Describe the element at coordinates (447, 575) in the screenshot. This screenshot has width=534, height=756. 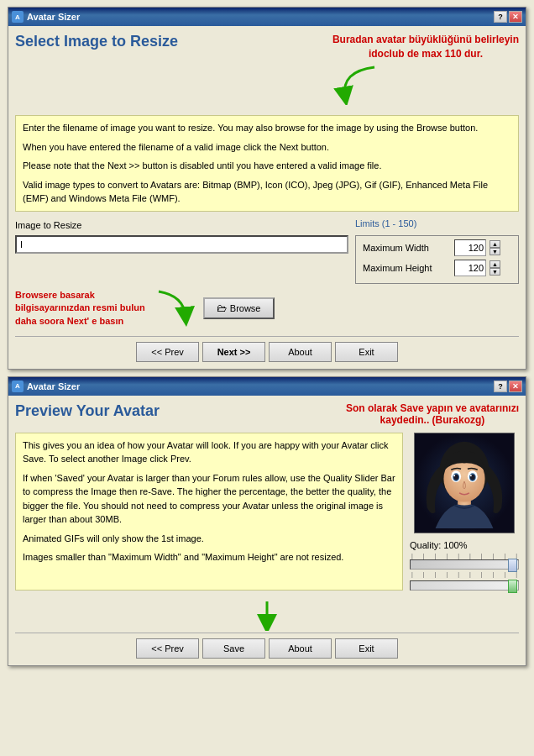
I see `tick-b4: |` at that location.